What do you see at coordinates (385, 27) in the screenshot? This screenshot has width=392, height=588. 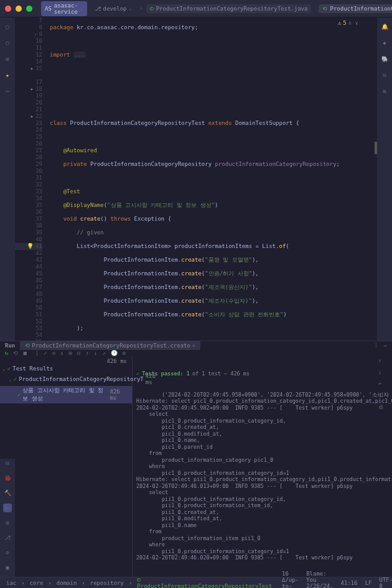 I see `notifications-icon: 🔔` at bounding box center [385, 27].